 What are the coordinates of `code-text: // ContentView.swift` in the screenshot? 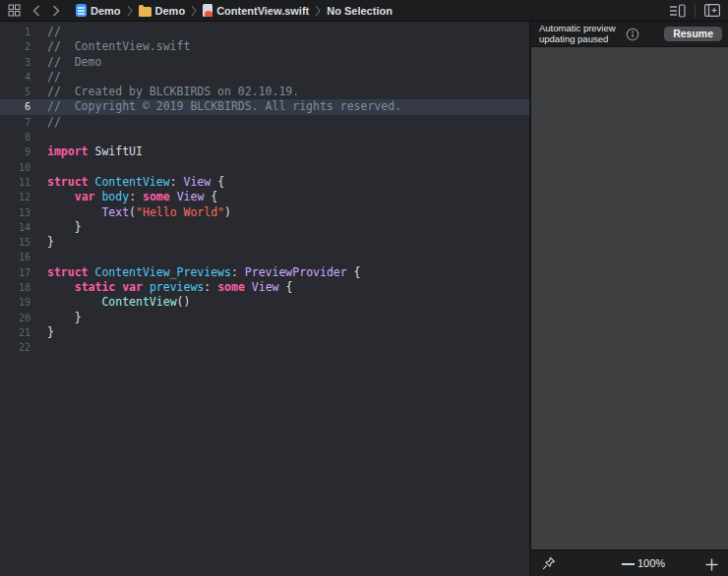 It's located at (112, 47).